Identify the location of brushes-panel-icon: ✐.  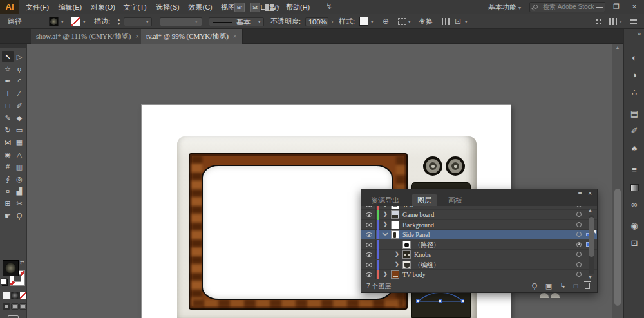
(634, 131).